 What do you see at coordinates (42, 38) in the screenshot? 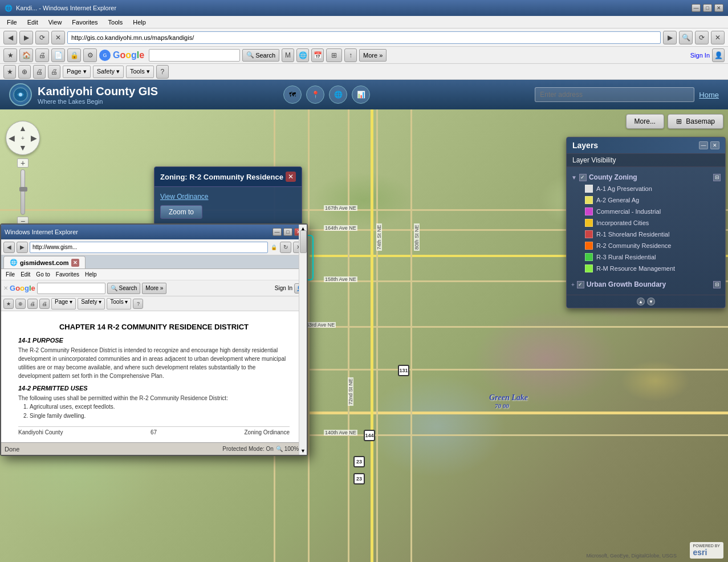
I see `reload-button: ⟳` at bounding box center [42, 38].